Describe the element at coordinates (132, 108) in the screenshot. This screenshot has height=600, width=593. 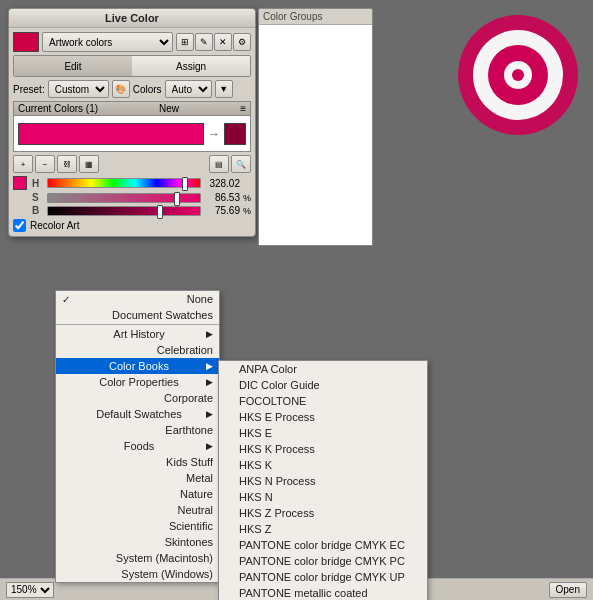
I see `current-colors-header: Current Colors (1) New ≡` at that location.